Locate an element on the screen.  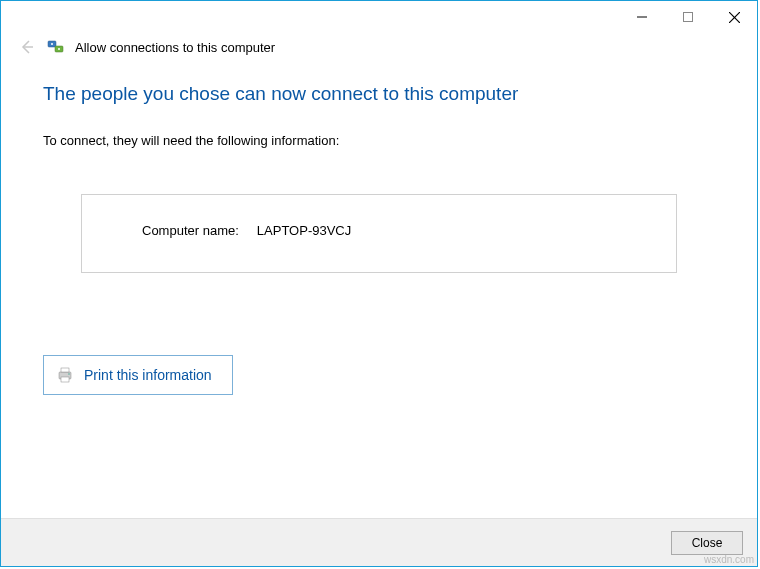
sub-text: To connect, they will need the following… is located at coordinates (379, 140).